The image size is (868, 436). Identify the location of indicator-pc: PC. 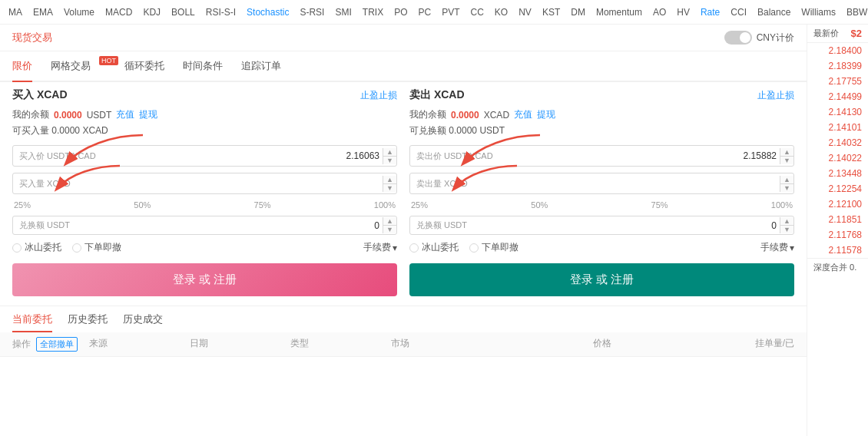
(426, 12).